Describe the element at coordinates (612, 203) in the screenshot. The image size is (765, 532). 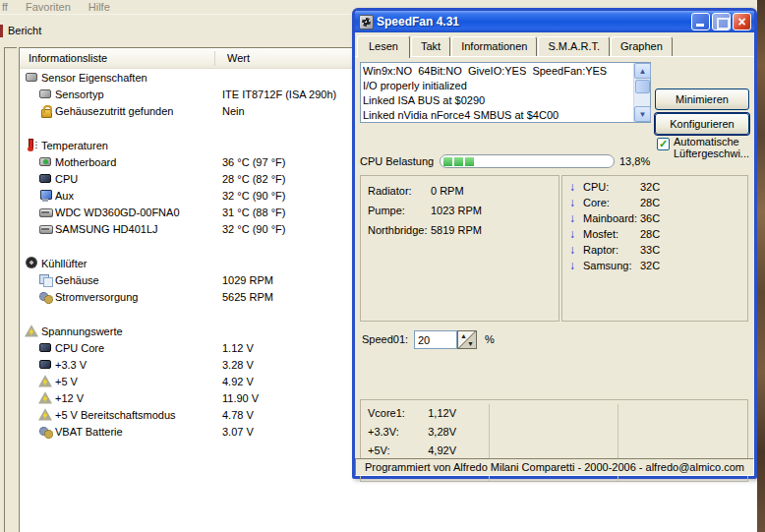
I see `temp-label: Core:` at that location.